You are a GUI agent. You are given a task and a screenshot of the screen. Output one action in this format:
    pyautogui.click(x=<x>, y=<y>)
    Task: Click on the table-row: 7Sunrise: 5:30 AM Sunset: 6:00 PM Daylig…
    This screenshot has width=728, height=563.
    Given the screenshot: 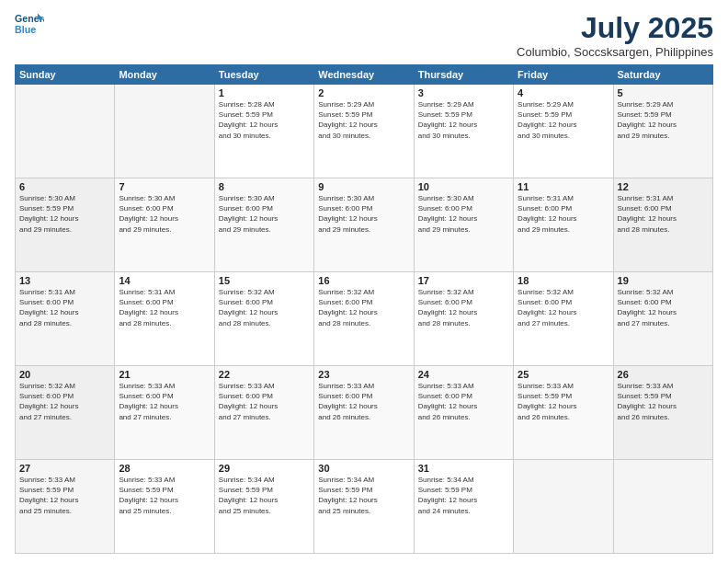 What is the action you would take?
    pyautogui.click(x=165, y=225)
    